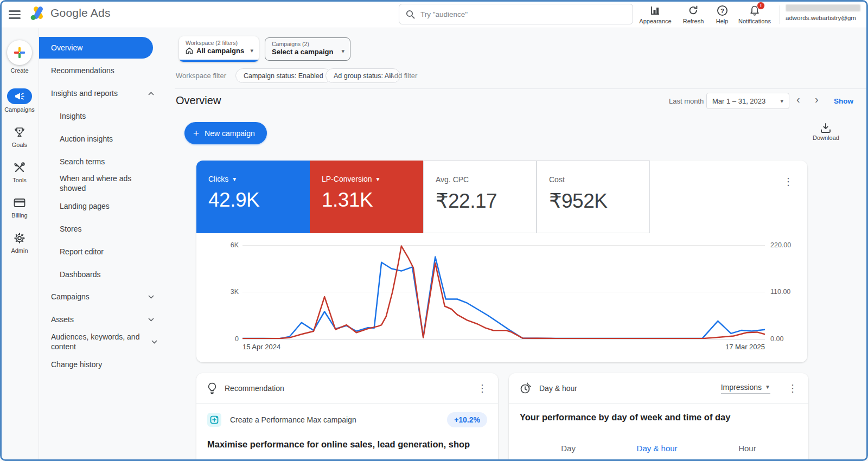  I want to click on metric-value: 42.9K, so click(259, 200).